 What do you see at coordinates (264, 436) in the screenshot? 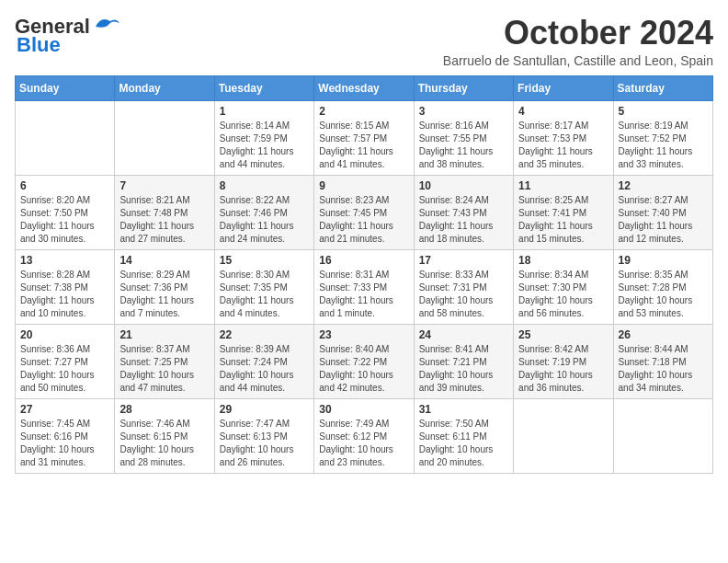
I see `calendar-cell: 29Sunrise: 7:47 AM Sunset: 6:13 PM Dayli…` at bounding box center [264, 436].